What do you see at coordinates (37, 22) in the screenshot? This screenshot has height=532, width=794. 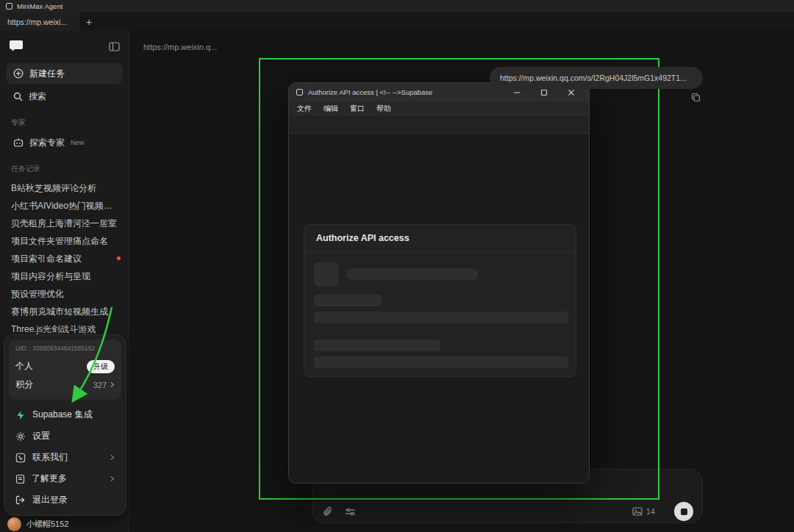 I see `tab-label: https://mp.weixi...` at bounding box center [37, 22].